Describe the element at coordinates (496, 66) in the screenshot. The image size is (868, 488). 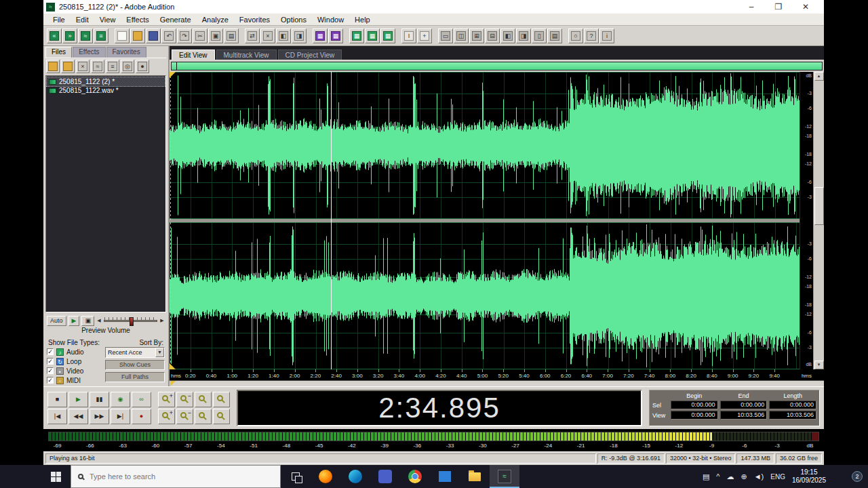
I see `overview-bar` at that location.